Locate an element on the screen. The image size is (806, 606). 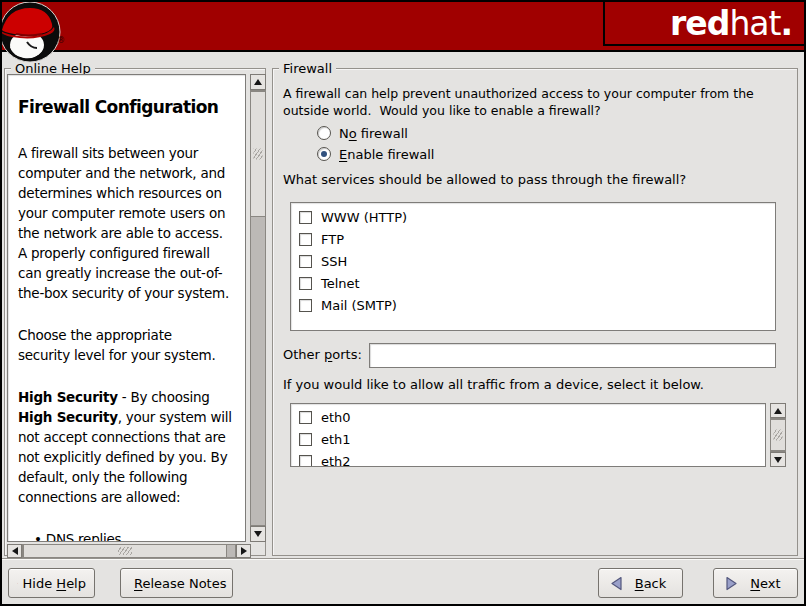
header-banner: redhat. is located at coordinates (403, 27).